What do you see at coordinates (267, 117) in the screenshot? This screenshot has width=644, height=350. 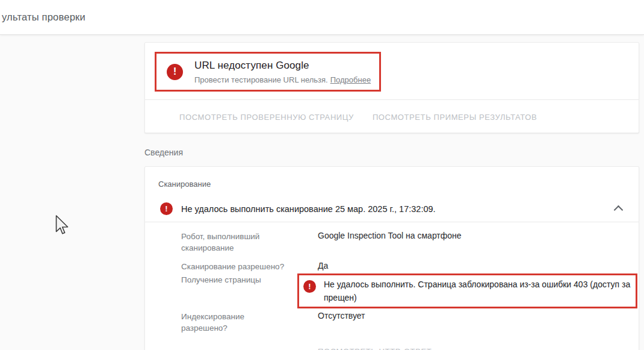 I see `view-tested-page-button: ПОСМОТРЕТЬ ПРОВЕРЕННУЮ СТРАНИЦУ` at bounding box center [267, 117].